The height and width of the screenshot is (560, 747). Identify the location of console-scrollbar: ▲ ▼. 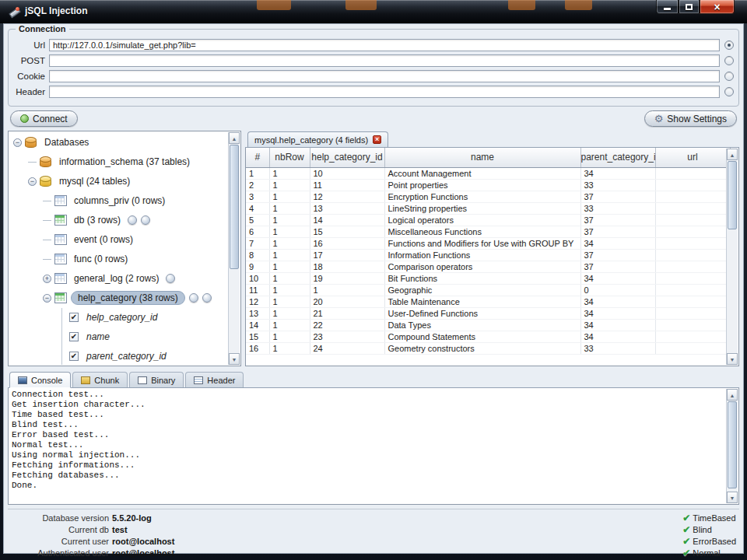
(731, 446).